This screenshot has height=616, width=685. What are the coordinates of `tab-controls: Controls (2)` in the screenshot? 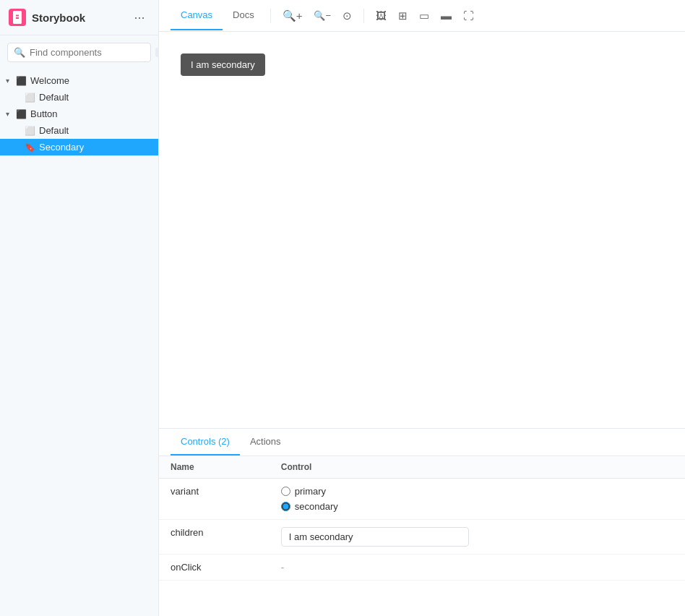 It's located at (205, 442).